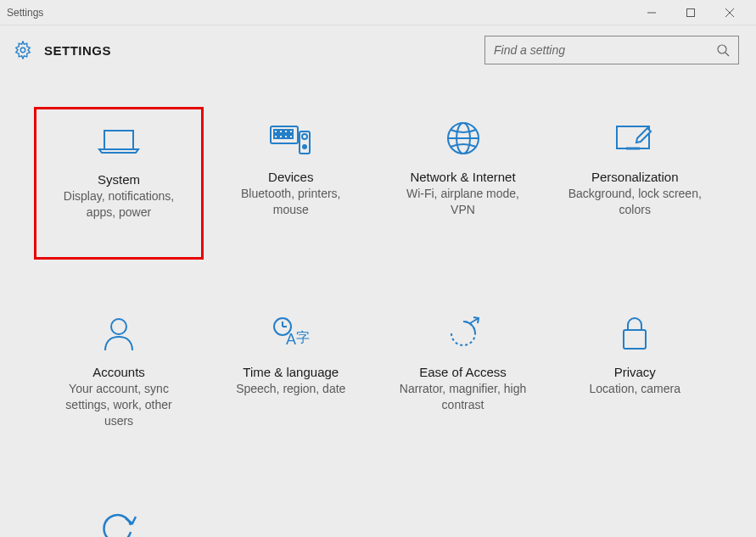 The image size is (756, 537). Describe the element at coordinates (463, 372) in the screenshot. I see `tile-title: Ease of Access` at that location.